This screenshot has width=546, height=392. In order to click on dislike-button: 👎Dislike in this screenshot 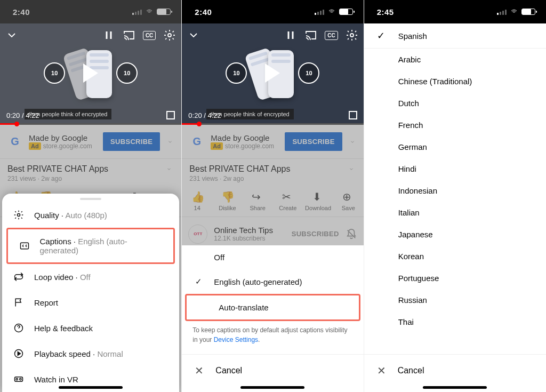, I will do `click(227, 201)`.